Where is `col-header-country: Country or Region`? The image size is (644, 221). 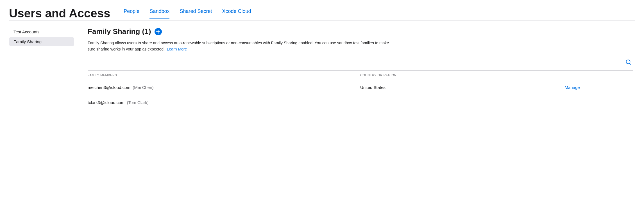
col-header-country: Country or Region is located at coordinates (462, 75).